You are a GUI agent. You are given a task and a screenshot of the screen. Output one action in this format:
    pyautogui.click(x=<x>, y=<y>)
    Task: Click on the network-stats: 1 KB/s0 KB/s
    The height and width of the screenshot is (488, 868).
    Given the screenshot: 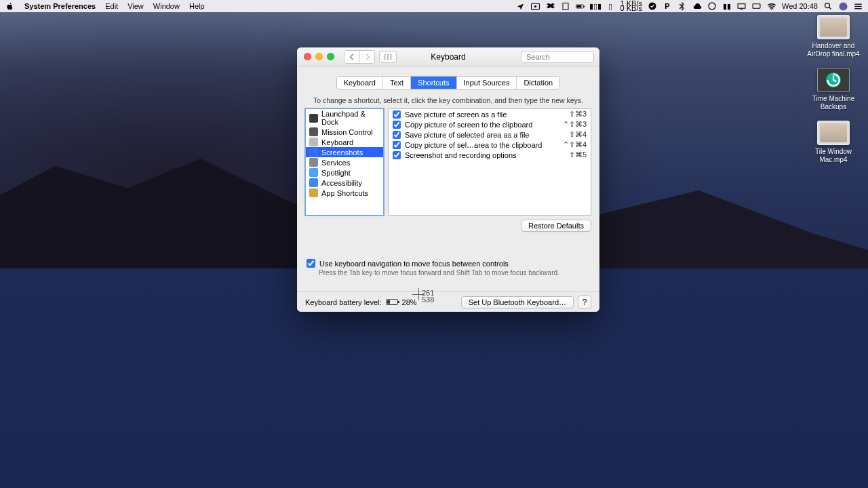 What is the action you would take?
    pyautogui.click(x=631, y=6)
    